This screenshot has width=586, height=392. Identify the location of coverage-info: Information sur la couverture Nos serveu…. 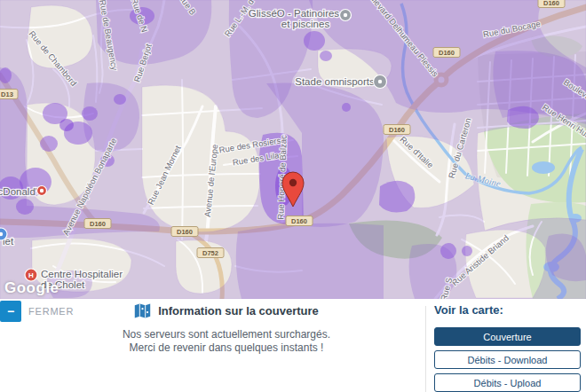
(226, 328).